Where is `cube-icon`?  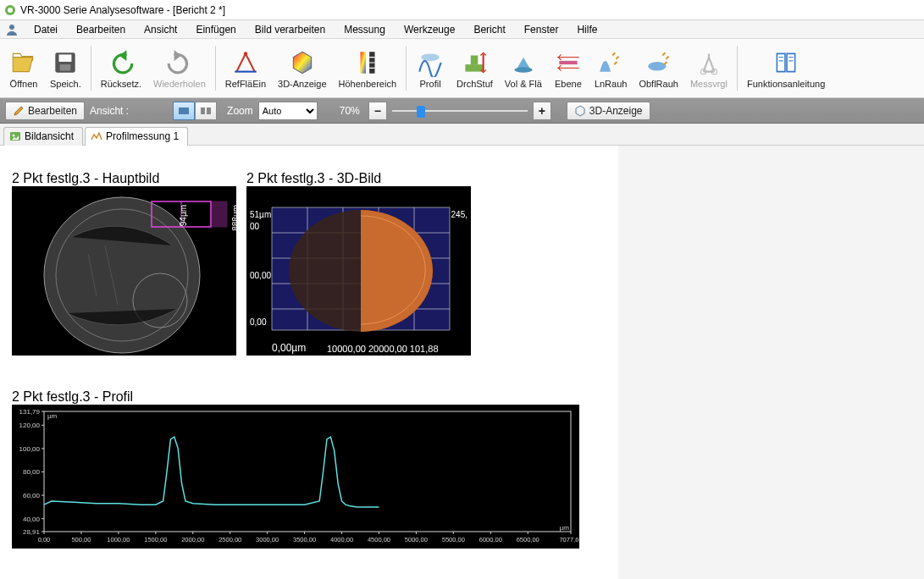
cube-icon is located at coordinates (580, 111).